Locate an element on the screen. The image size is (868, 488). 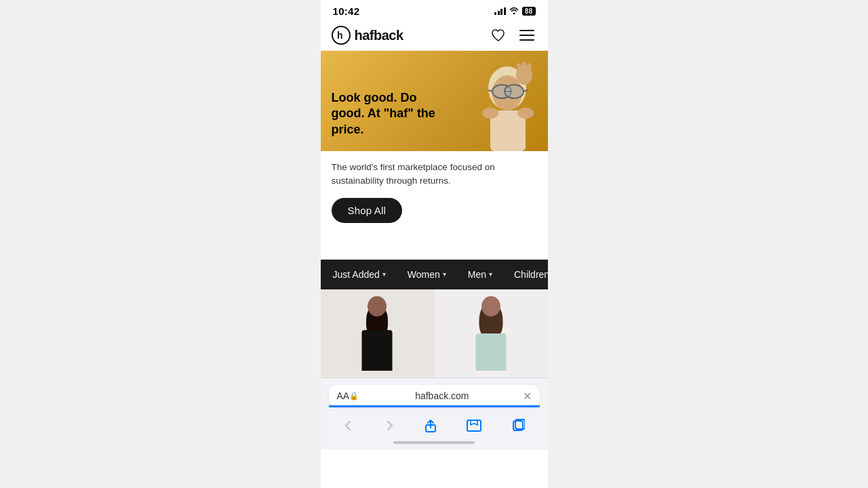
app-header: h hafback is located at coordinates (434, 35).